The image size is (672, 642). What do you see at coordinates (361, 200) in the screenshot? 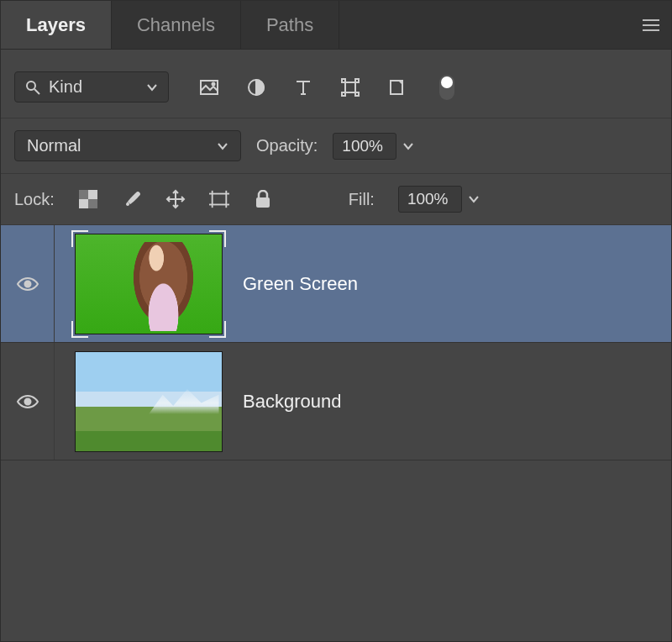
I see `fill-label: Fill:` at bounding box center [361, 200].